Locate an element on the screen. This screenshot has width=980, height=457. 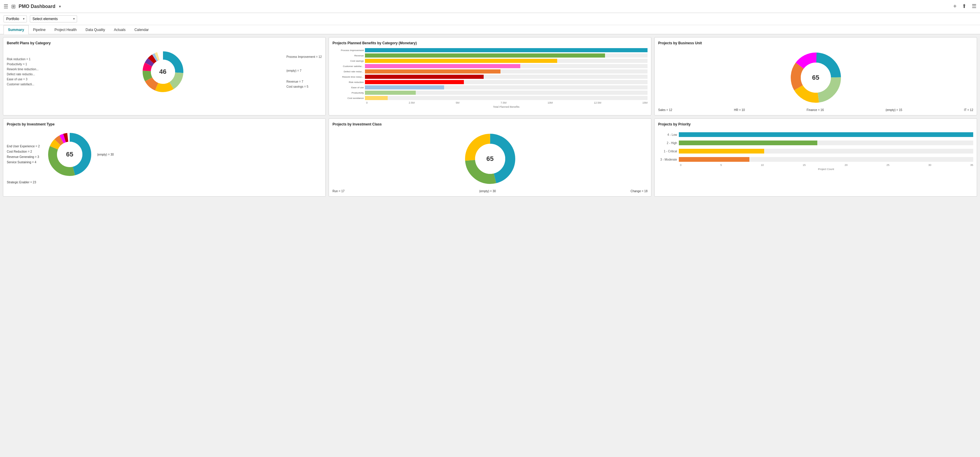
x-tick: 15M is located at coordinates (645, 103).